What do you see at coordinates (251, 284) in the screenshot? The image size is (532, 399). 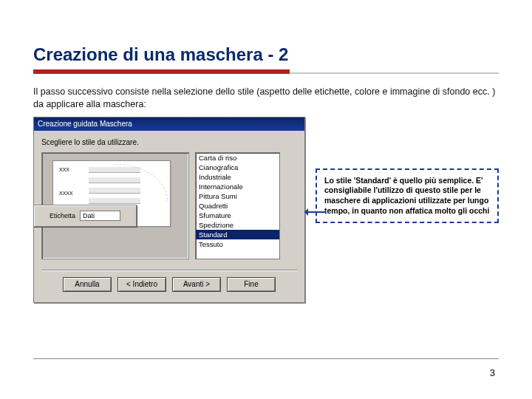 I see `finish-button: Fine` at bounding box center [251, 284].